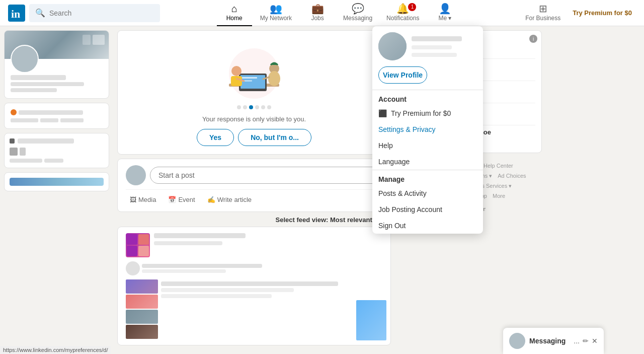 This screenshot has width=644, height=354. I want to click on composer-article-button: ✍ Write article, so click(229, 199).